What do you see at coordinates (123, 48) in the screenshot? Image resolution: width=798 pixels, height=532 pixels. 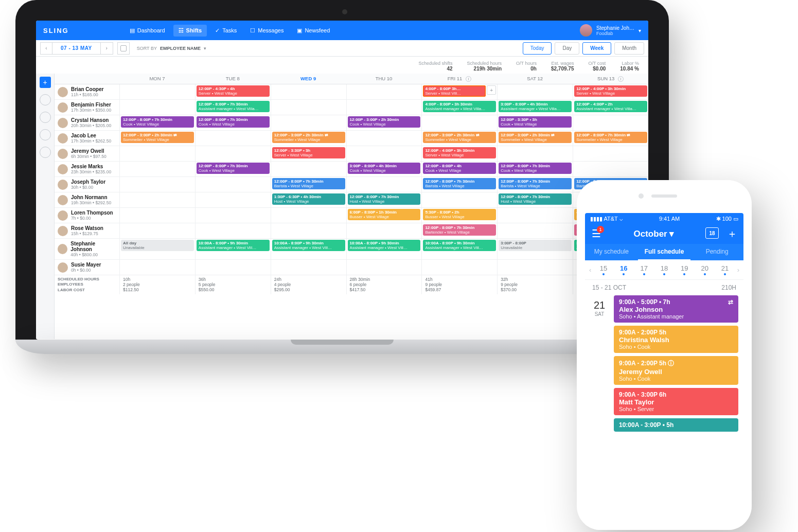 I see `select-all-checkbox` at bounding box center [123, 48].